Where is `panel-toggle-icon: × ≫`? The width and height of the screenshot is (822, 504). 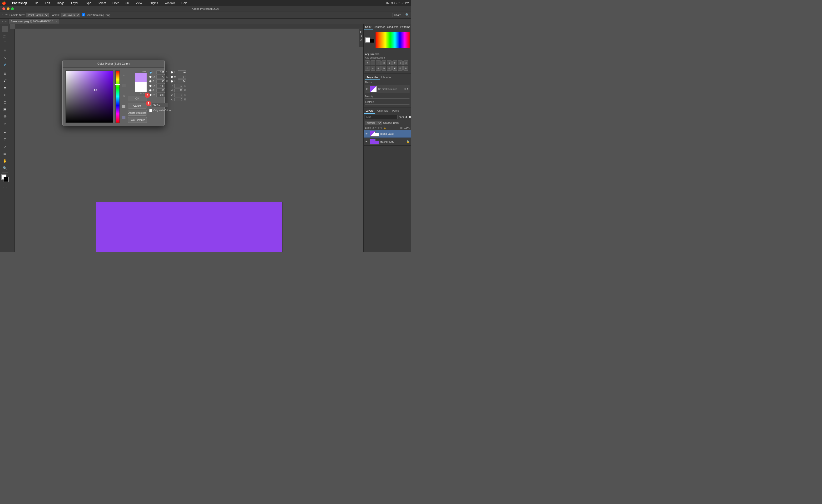 panel-toggle-icon: × ≫ is located at coordinates (4, 21).